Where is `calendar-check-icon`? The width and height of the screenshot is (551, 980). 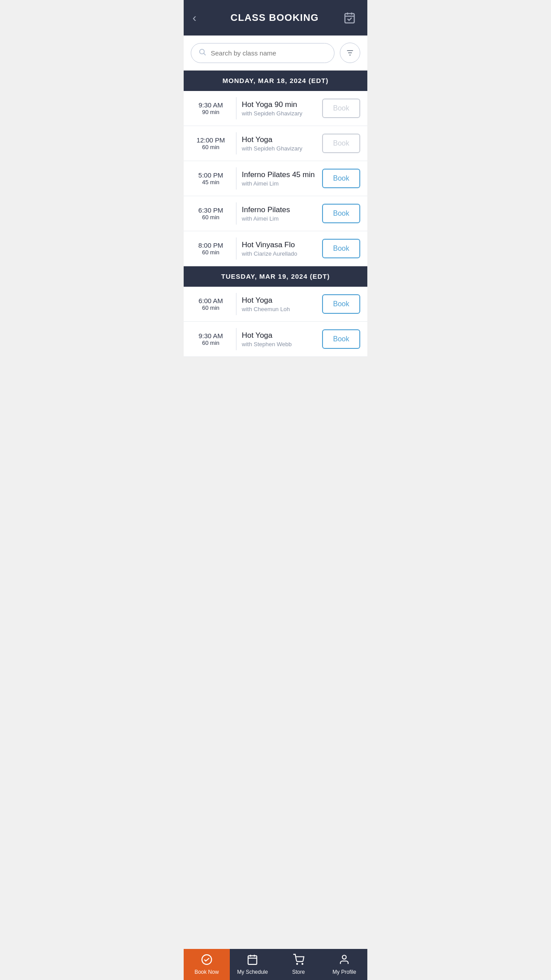 calendar-check-icon is located at coordinates (350, 18).